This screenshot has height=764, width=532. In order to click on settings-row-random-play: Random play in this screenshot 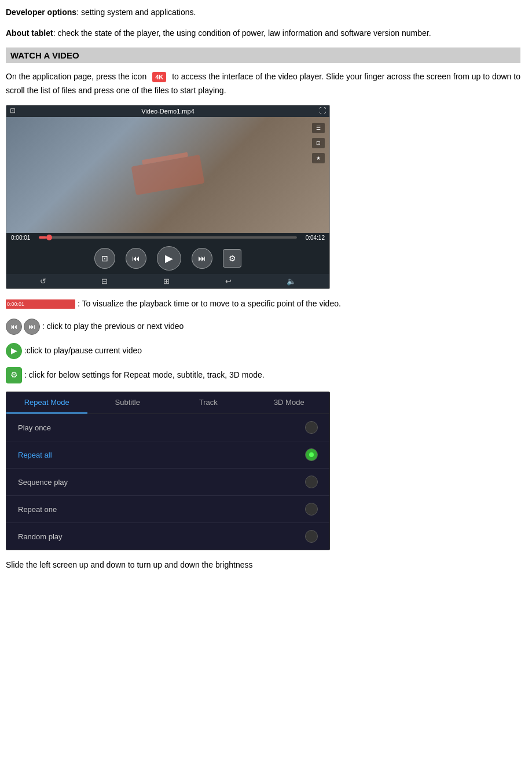, I will do `click(168, 536)`.